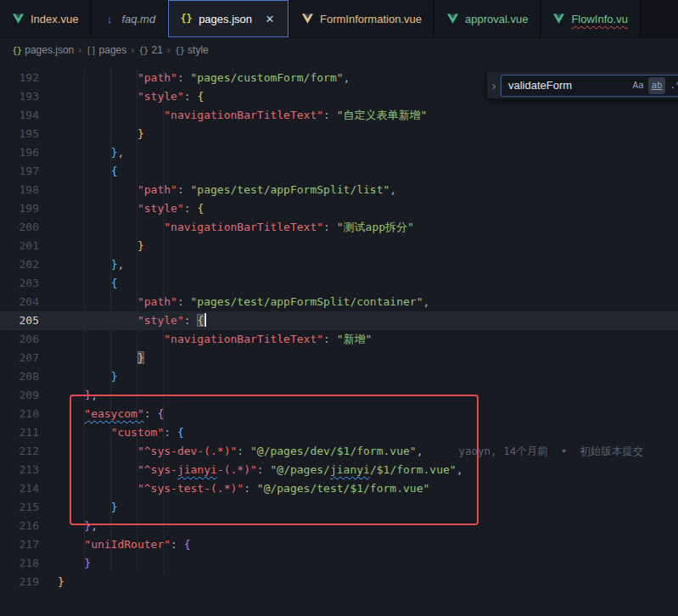 The height and width of the screenshot is (616, 678). What do you see at coordinates (558, 19) in the screenshot?
I see `vue-icon` at bounding box center [558, 19].